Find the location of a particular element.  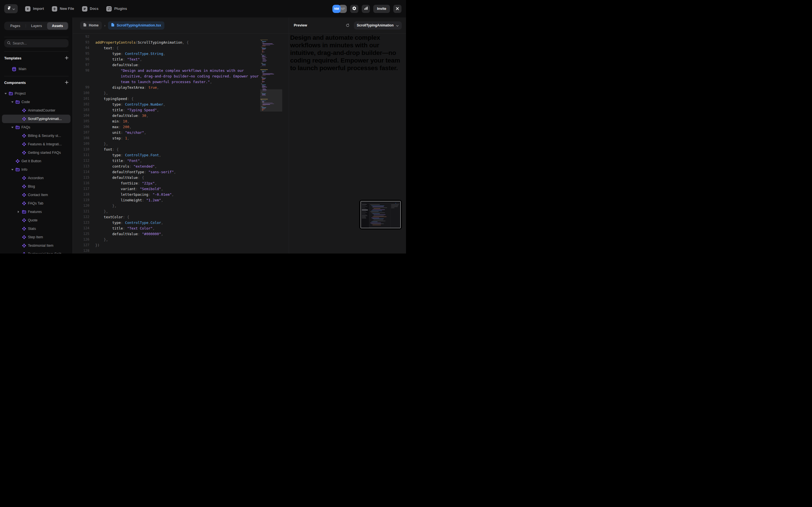

tree-item-faqs: FAQs is located at coordinates (36, 127).